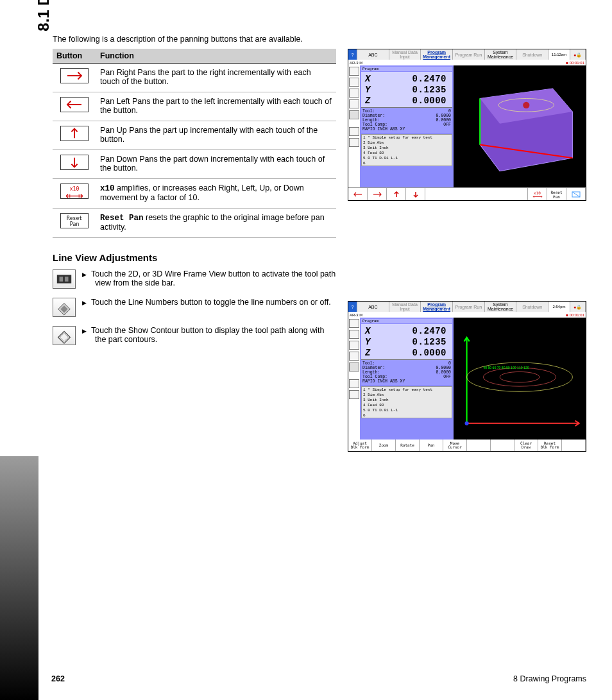 The height and width of the screenshot is (700, 612). Describe the element at coordinates (216, 164) in the screenshot. I see `function-text: Pan Down Pans the part down incrementall…` at that location.